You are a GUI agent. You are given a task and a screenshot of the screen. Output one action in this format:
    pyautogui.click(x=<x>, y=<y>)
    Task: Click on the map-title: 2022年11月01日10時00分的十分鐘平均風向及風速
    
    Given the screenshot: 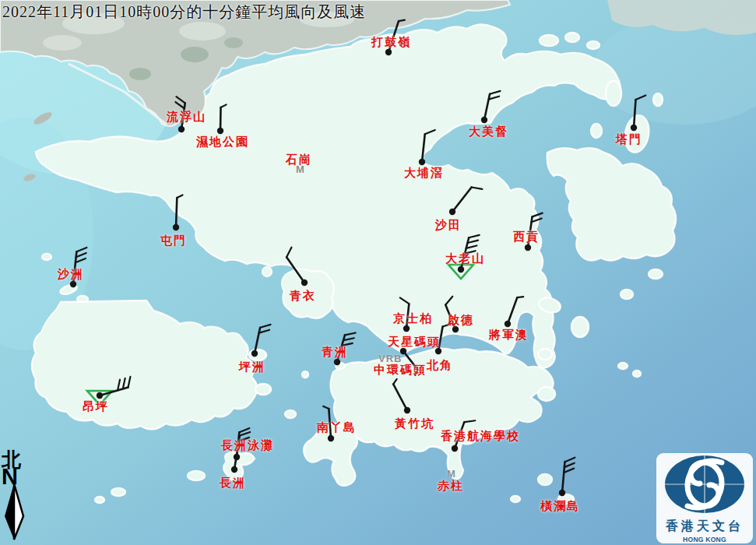 What is the action you would take?
    pyautogui.click(x=184, y=12)
    